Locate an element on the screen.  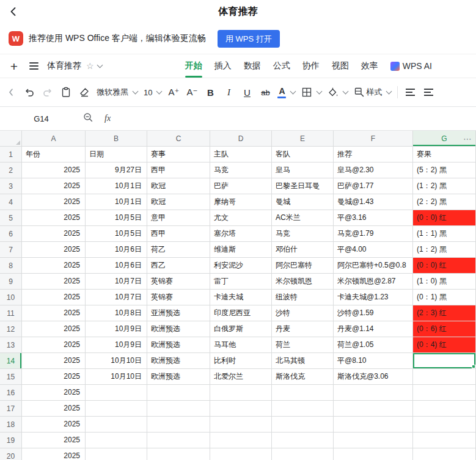
cell-E5: AC米兰 is located at coordinates (303, 218).